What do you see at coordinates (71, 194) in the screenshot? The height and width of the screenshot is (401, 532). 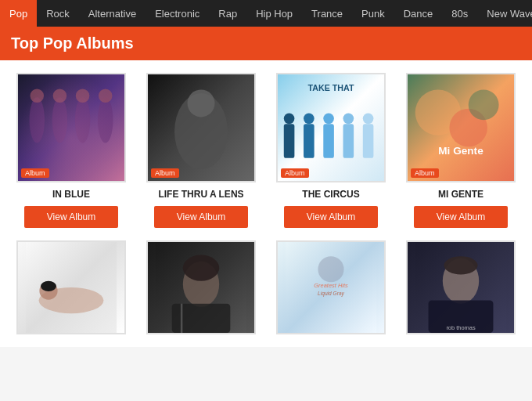 I see `album-title: IN BLUE` at bounding box center [71, 194].